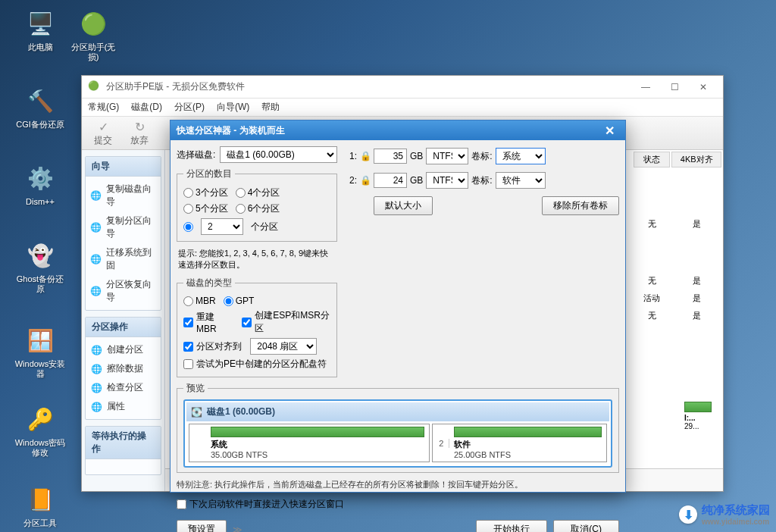 The image size is (776, 532). What do you see at coordinates (96, 369) in the screenshot?
I see `wipe-icon: 🌐` at bounding box center [96, 369].